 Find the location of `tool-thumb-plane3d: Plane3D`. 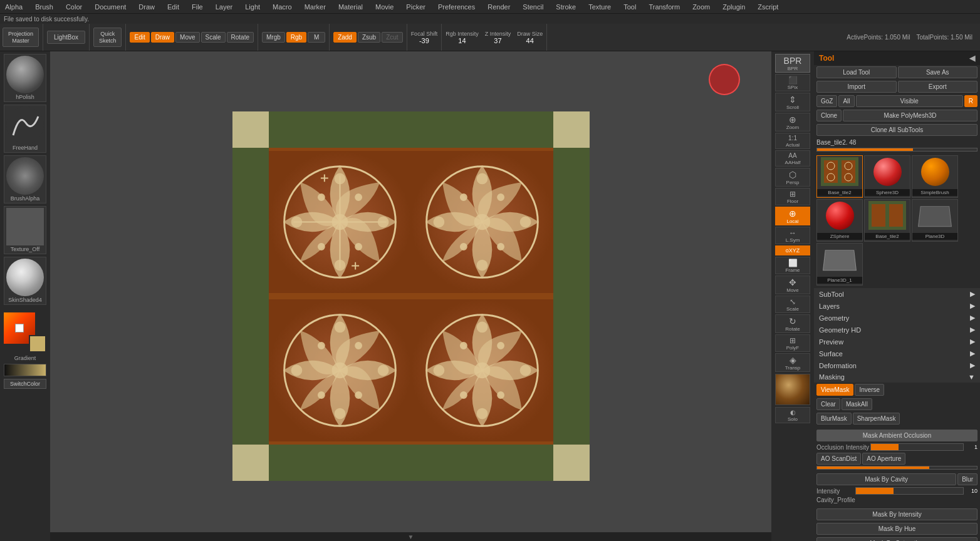

tool-thumb-plane3d: Plane3D is located at coordinates (935, 220).